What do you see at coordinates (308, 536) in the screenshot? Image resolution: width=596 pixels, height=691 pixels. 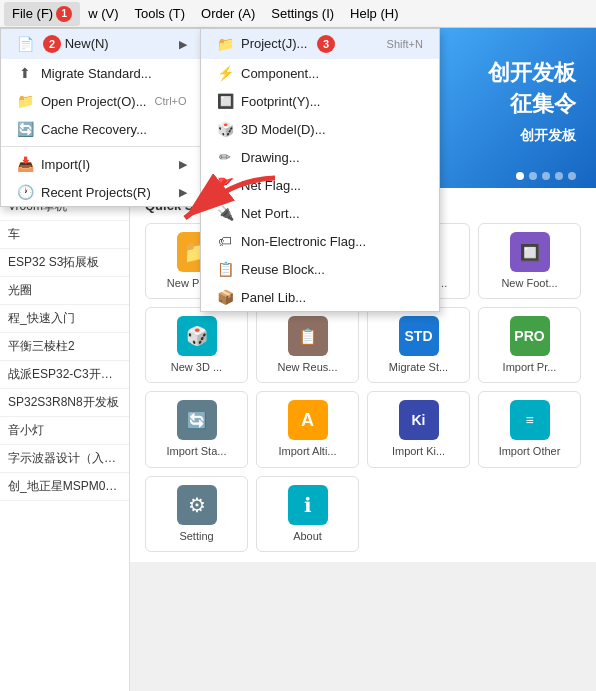 I see `about-label: About` at bounding box center [308, 536].